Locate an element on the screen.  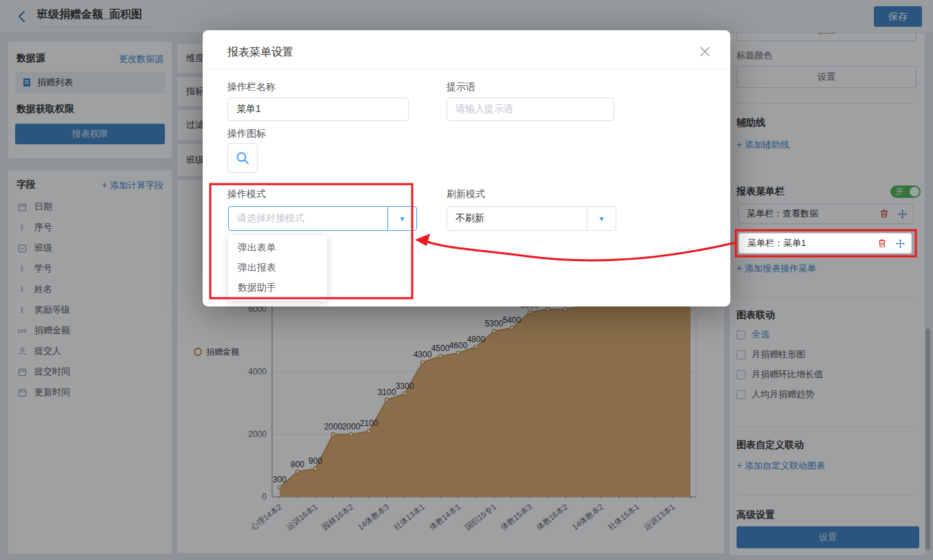
refresh-value: 不刷新 is located at coordinates (517, 219).